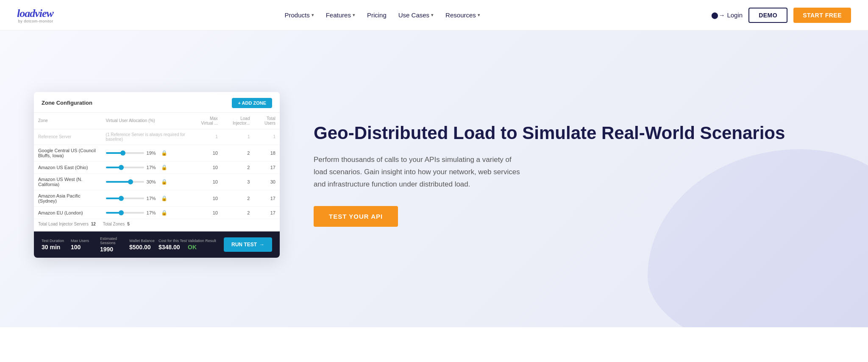  What do you see at coordinates (208, 136) in the screenshot?
I see `ref-max: 1` at bounding box center [208, 136].